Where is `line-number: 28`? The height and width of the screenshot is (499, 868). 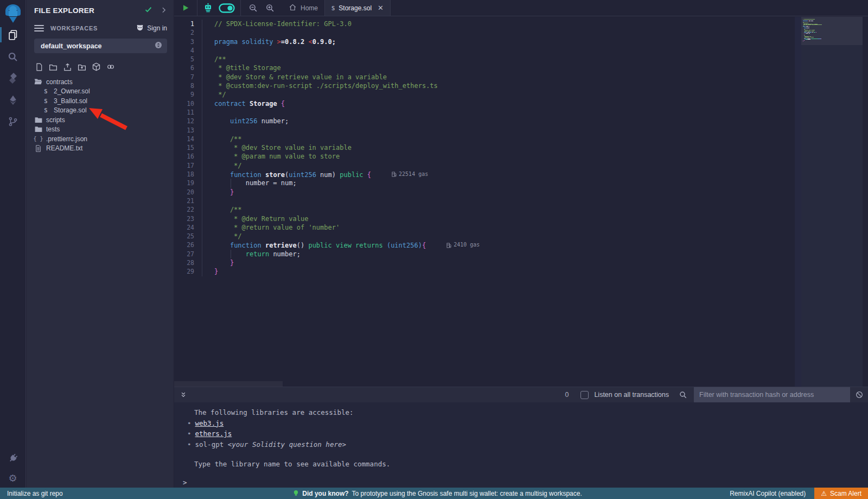
line-number: 28 is located at coordinates (188, 263).